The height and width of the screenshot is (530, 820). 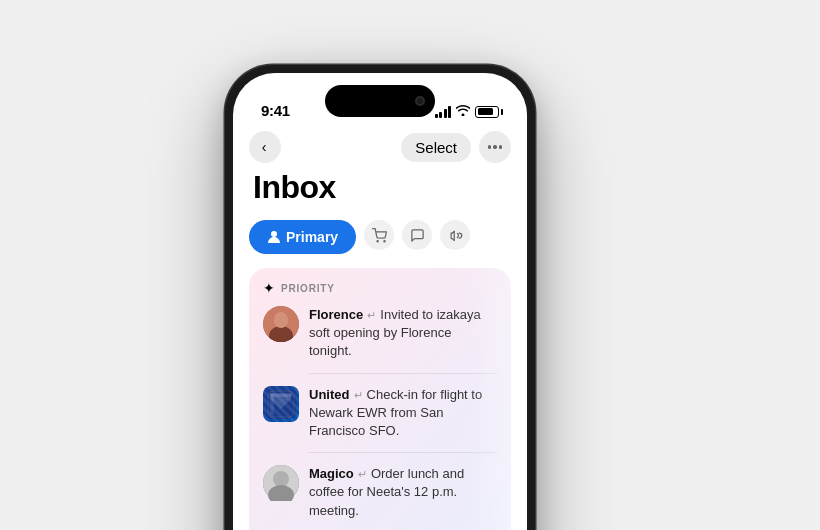 I want to click on avatar-united, so click(x=281, y=404).